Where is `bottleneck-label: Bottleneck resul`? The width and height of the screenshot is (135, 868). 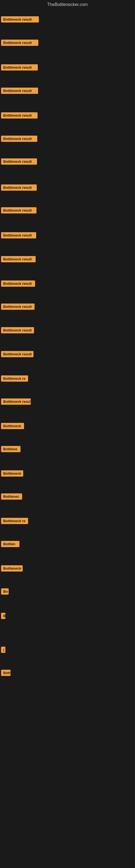
bottleneck-label: Bottleneck resul is located at coordinates (16, 402).